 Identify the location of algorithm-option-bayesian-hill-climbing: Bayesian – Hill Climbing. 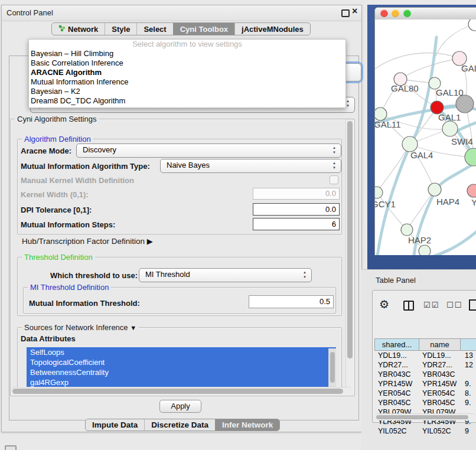
(187, 54).